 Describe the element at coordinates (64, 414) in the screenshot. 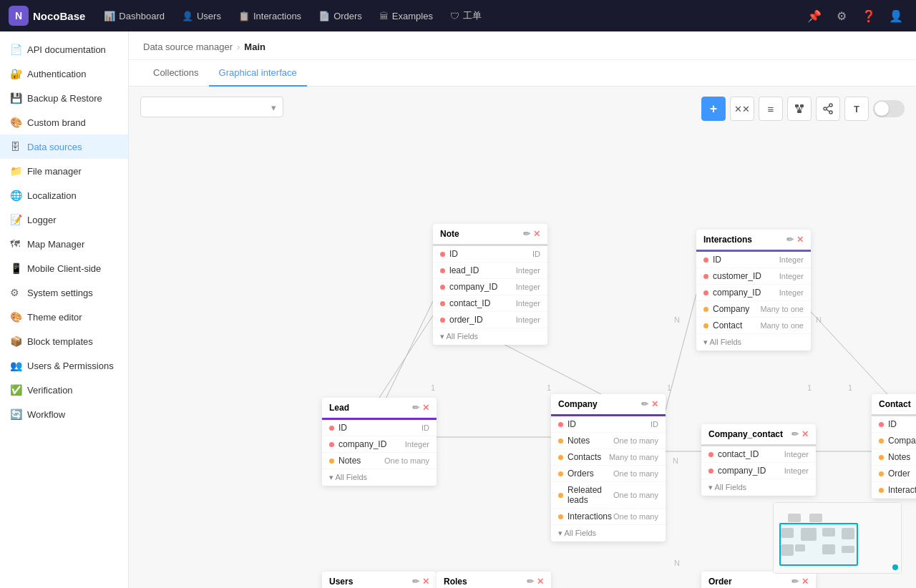

I see `sidebar-item-workflow: 🔄 Workflow` at that location.